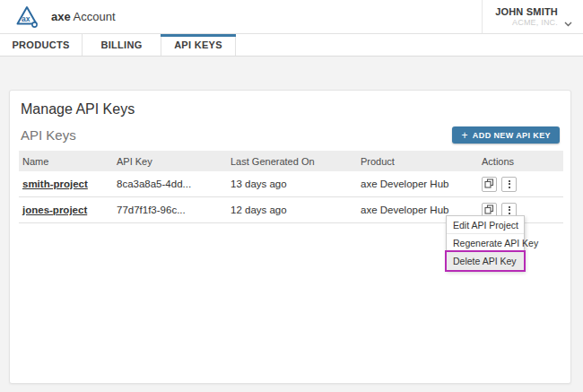  I want to click on menu-item-delete-api-key: Delete API Key, so click(485, 261).